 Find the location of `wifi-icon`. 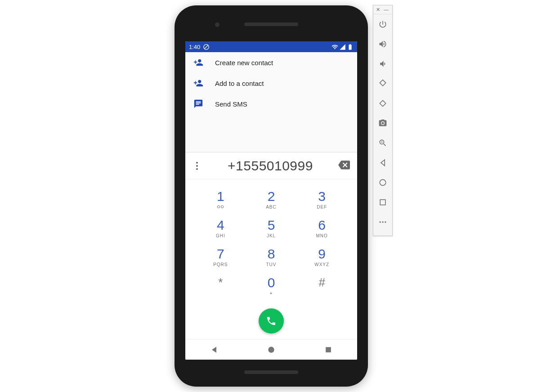

wifi-icon is located at coordinates (335, 47).